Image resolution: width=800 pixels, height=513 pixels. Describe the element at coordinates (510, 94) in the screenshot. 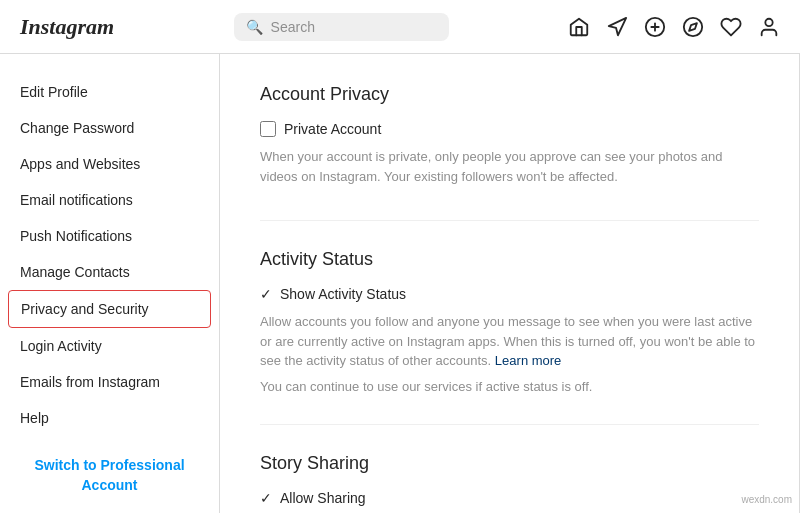

I see `account-privacy-title: Account Privacy` at that location.